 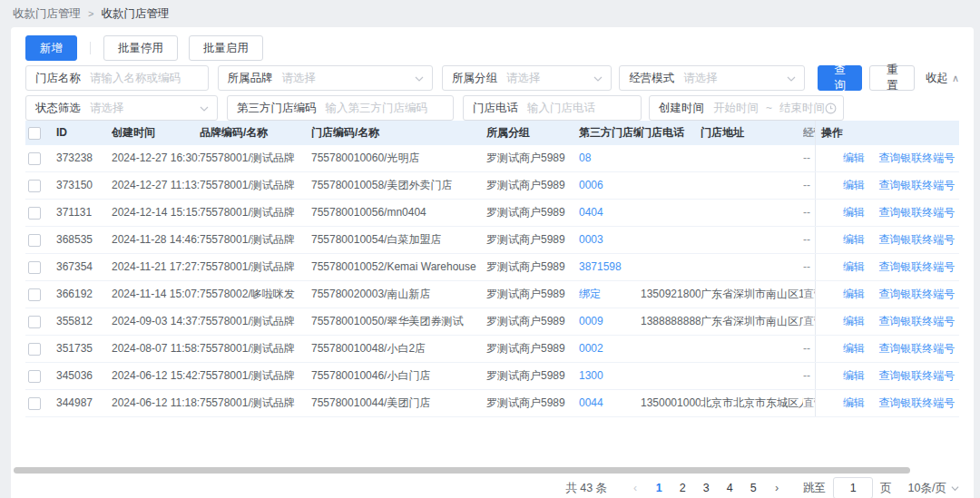 What do you see at coordinates (777, 488) in the screenshot?
I see `next-page-button: ›` at bounding box center [777, 488].